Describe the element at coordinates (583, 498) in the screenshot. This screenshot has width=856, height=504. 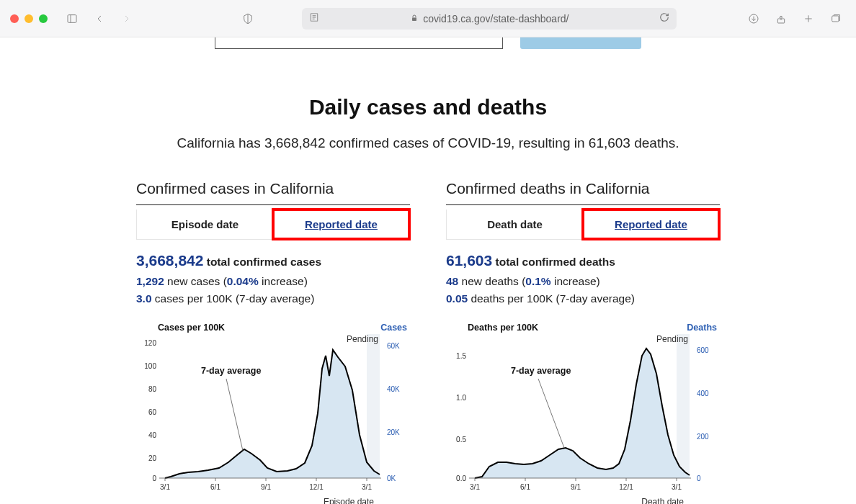
I see `deaths-xaxis-label: Death date` at that location.